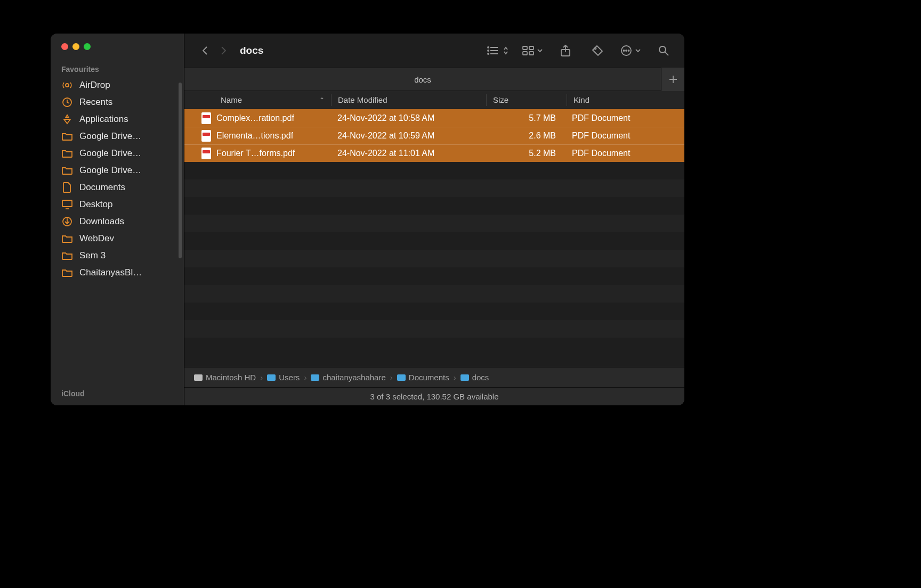 This screenshot has height=588, width=921. I want to click on minimize-window-button, so click(76, 47).